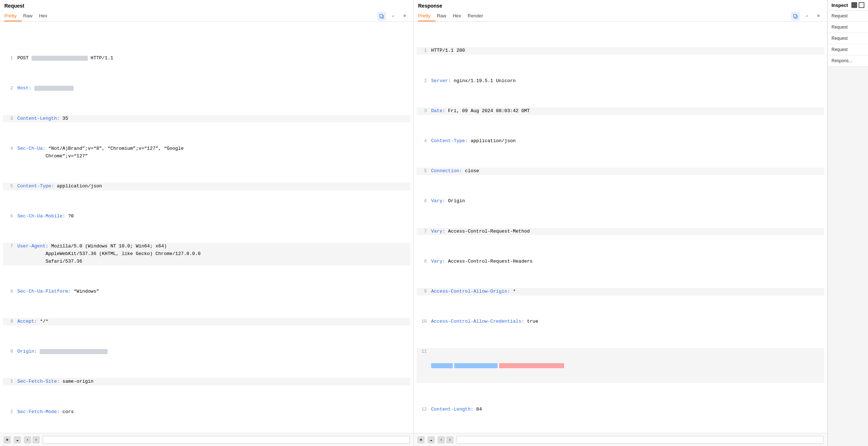 The height and width of the screenshot is (446, 868). I want to click on request-footer-nav: ‹ ›, so click(32, 440).